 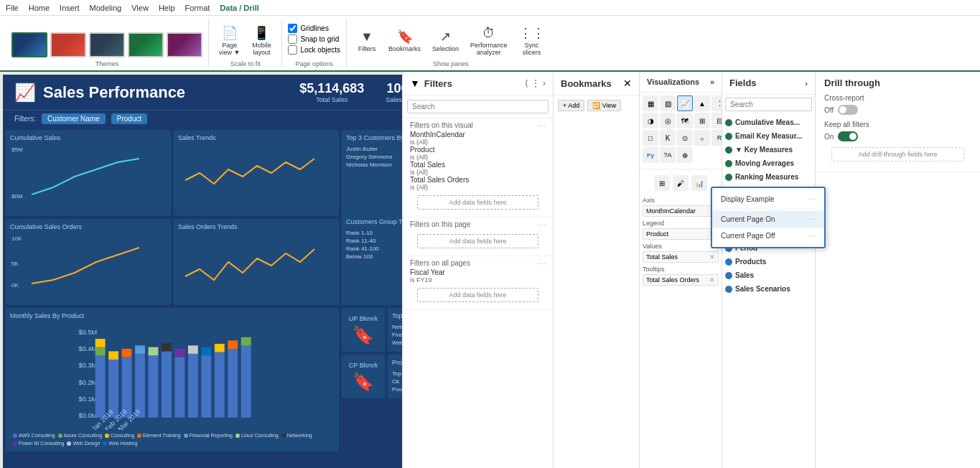 I want to click on field-group-cumulative-header: Cumulative Meas..., so click(x=768, y=122).